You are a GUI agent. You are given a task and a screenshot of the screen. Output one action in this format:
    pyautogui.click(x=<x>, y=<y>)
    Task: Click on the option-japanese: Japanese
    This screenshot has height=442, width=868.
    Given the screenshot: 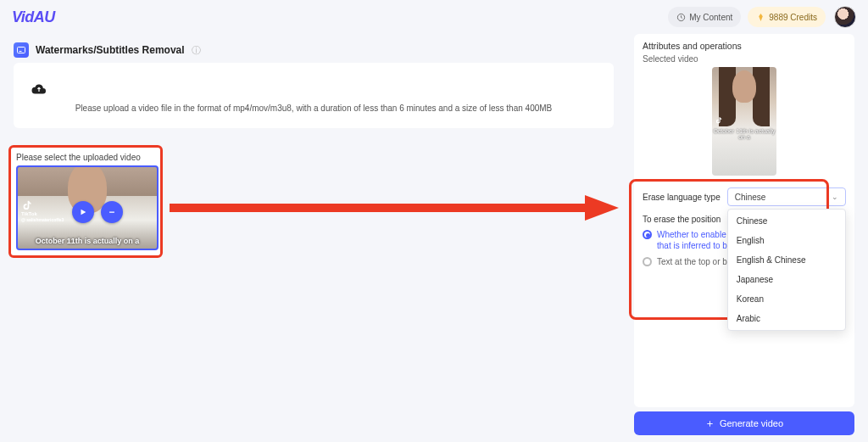 What is the action you would take?
    pyautogui.click(x=787, y=280)
    